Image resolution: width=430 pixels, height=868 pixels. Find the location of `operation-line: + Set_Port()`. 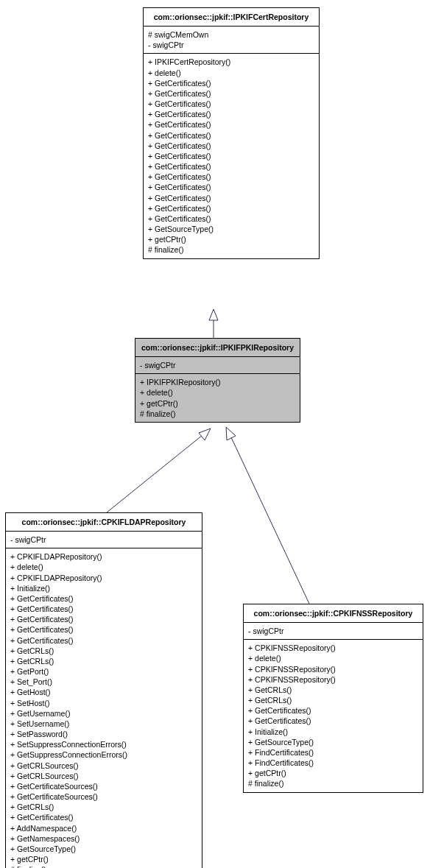

operation-line: + Set_Port() is located at coordinates (104, 682).